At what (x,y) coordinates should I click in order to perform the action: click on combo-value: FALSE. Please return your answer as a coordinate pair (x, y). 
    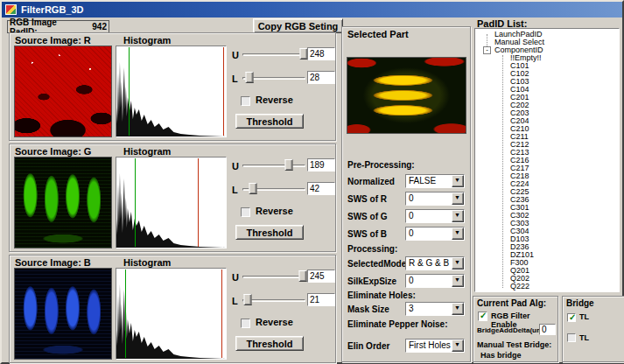
    Looking at the image, I should click on (430, 180).